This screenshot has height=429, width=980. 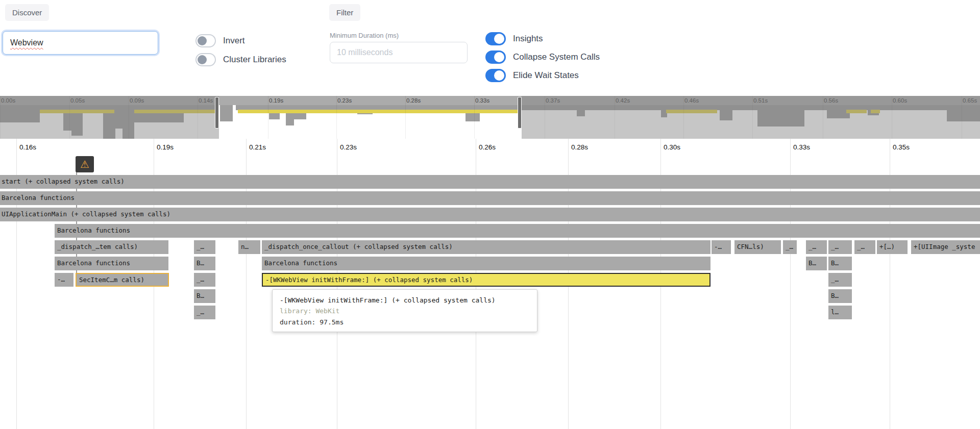 I want to click on elide-wait-states-toggle-row: Elide Wait States, so click(x=532, y=75).